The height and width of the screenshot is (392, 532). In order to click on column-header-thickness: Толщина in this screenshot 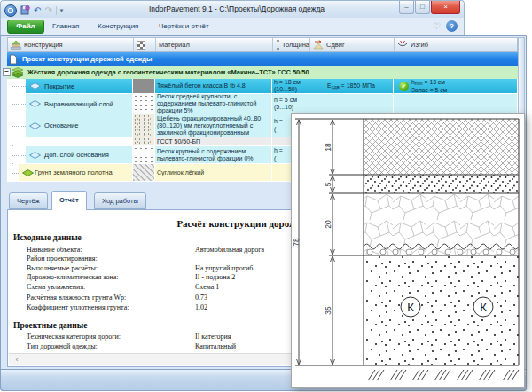, I will do `click(292, 44)`.